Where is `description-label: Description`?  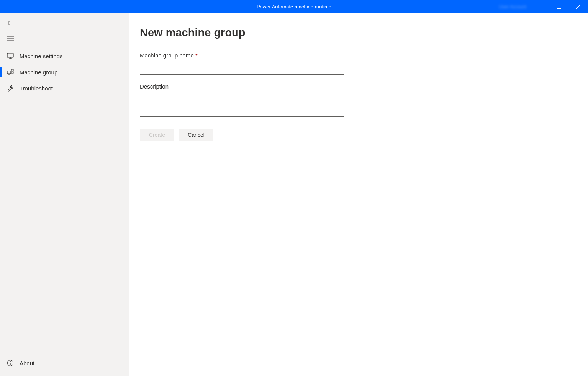
description-label: Description is located at coordinates (359, 87).